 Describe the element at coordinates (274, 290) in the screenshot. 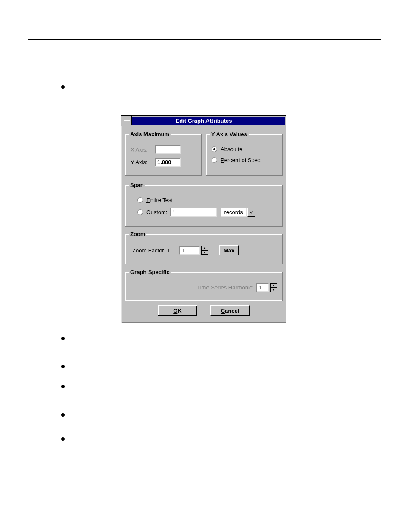

I see `harmonic-spin-down` at that location.